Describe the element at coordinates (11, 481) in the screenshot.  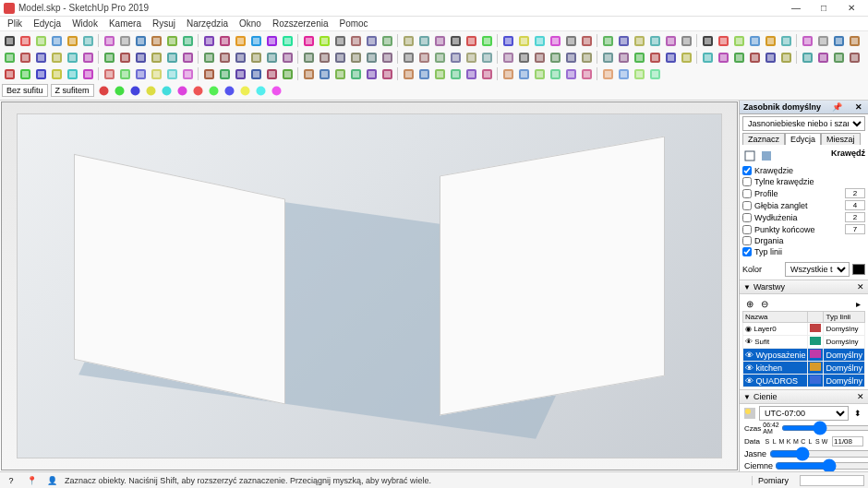
I see `help-icon: ?` at that location.